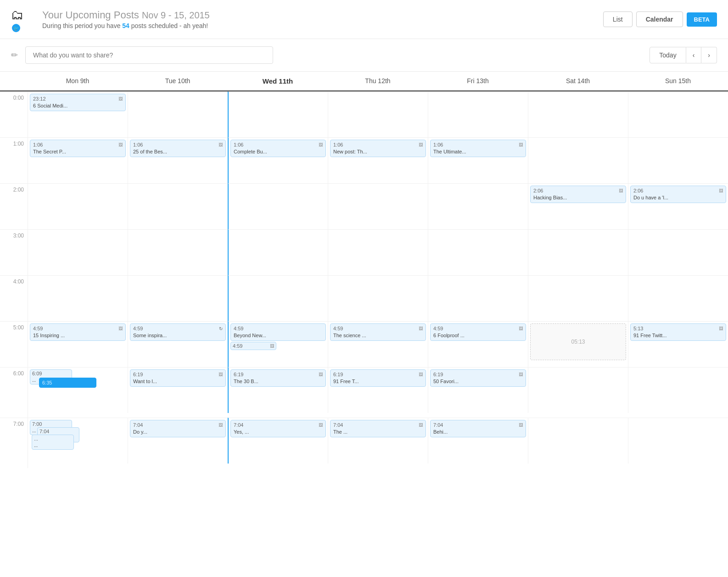  I want to click on day-header-thu: Thu 12th, so click(378, 81).